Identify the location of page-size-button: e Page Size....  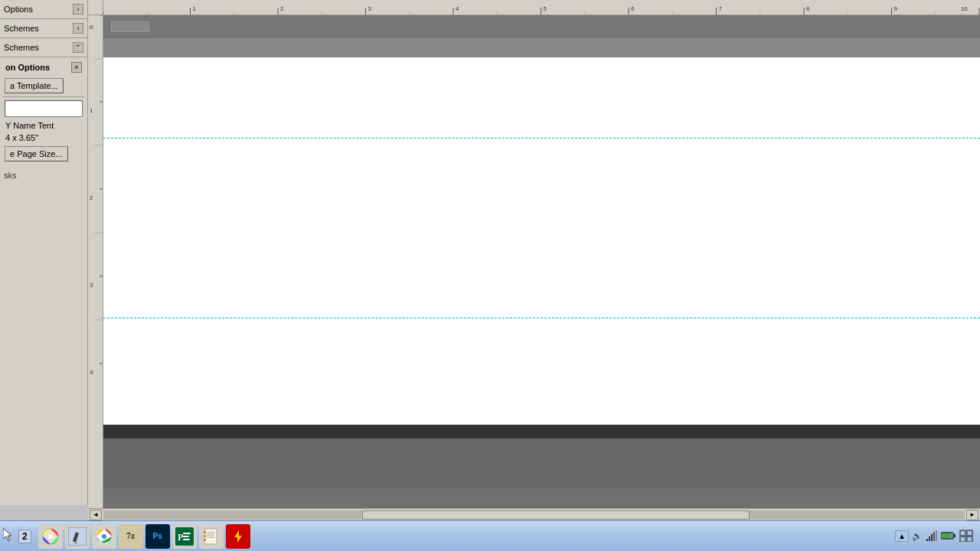
(37, 154).